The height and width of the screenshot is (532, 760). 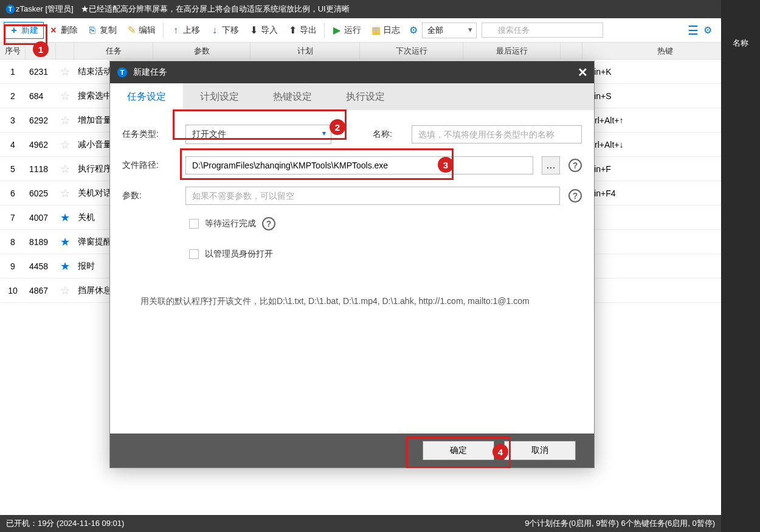 What do you see at coordinates (365, 97) in the screenshot?
I see `tab-exec-settings: 执行设定` at bounding box center [365, 97].